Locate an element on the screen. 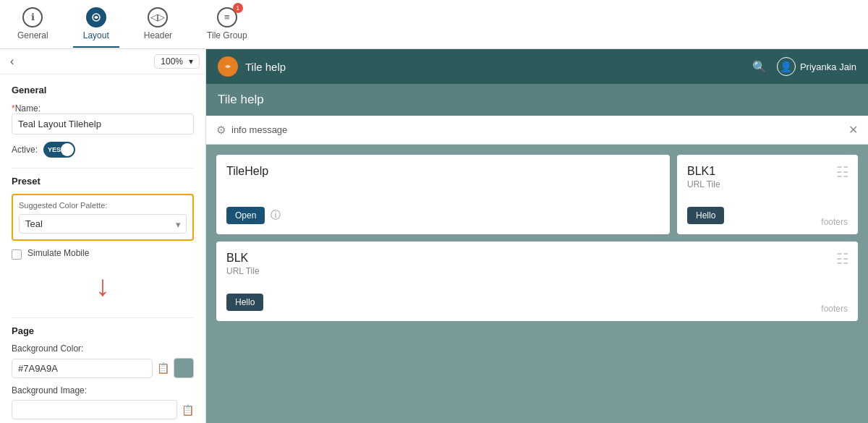  app-header-title: Tile help is located at coordinates (265, 67).